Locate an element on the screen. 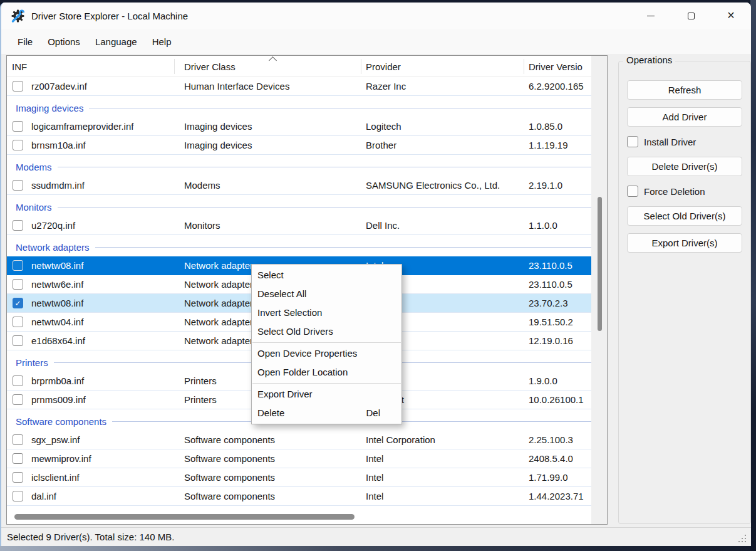  context-menu-item-export-driver: Export Driver is located at coordinates (327, 394).